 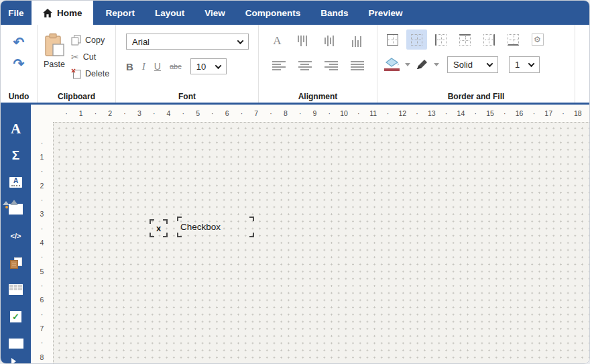 I want to click on tab-bands: Bands, so click(x=334, y=13).